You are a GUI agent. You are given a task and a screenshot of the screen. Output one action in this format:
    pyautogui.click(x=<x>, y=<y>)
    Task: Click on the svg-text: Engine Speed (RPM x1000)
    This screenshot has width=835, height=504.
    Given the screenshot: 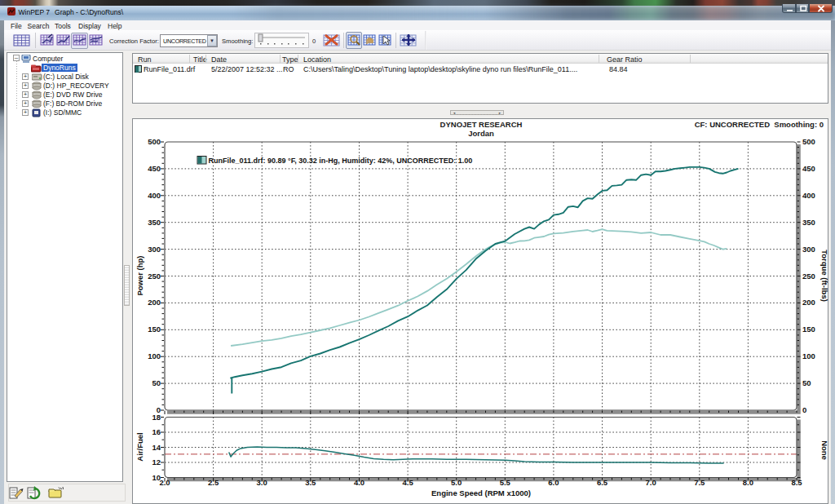 What is the action you would take?
    pyautogui.click(x=481, y=493)
    